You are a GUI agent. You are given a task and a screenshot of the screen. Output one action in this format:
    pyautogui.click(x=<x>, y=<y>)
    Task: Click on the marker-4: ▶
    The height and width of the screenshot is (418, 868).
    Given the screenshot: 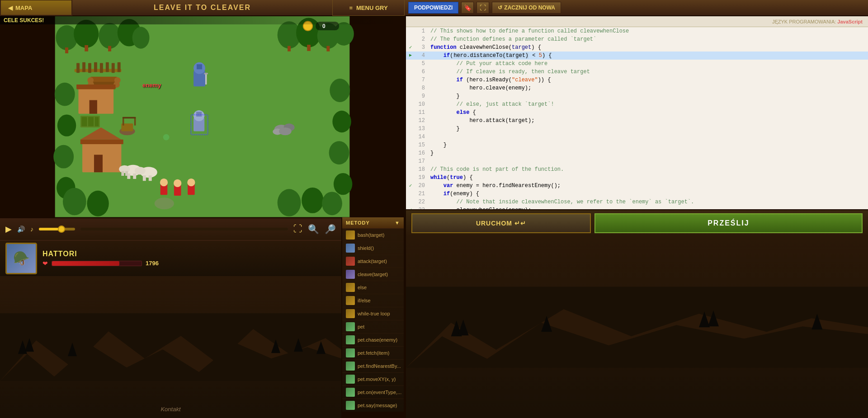 What is the action you would take?
    pyautogui.click(x=410, y=56)
    